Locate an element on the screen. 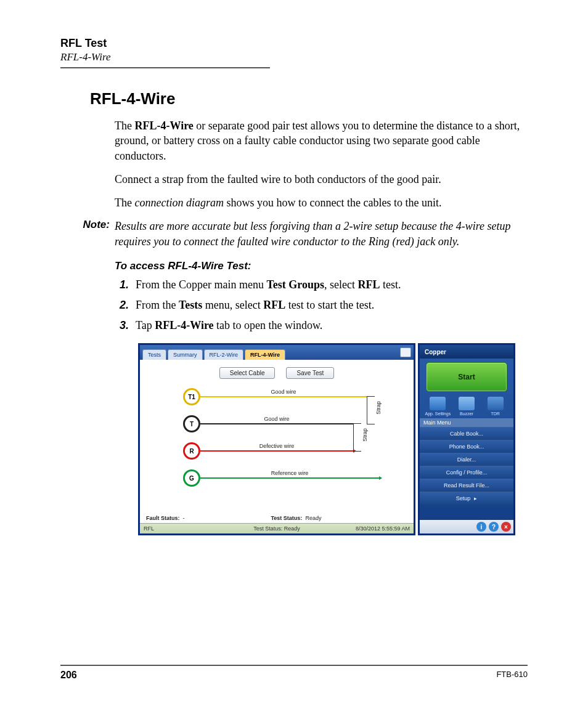 The height and width of the screenshot is (714, 588). tab-tests: Tests is located at coordinates (154, 355).